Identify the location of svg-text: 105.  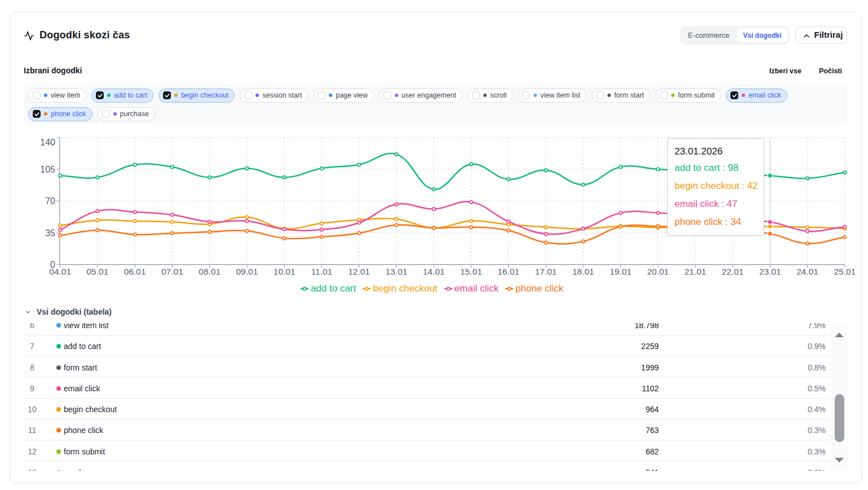
(47, 169).